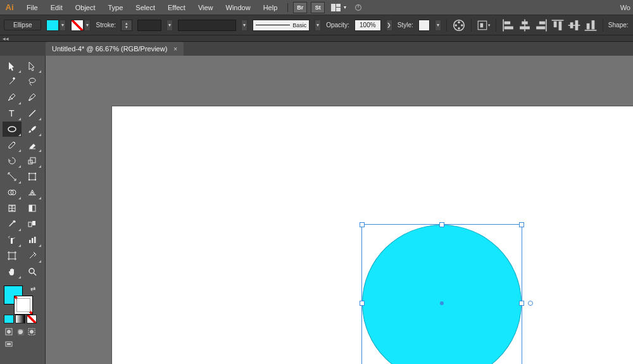  What do you see at coordinates (12, 177) in the screenshot?
I see `width-tool` at bounding box center [12, 177].